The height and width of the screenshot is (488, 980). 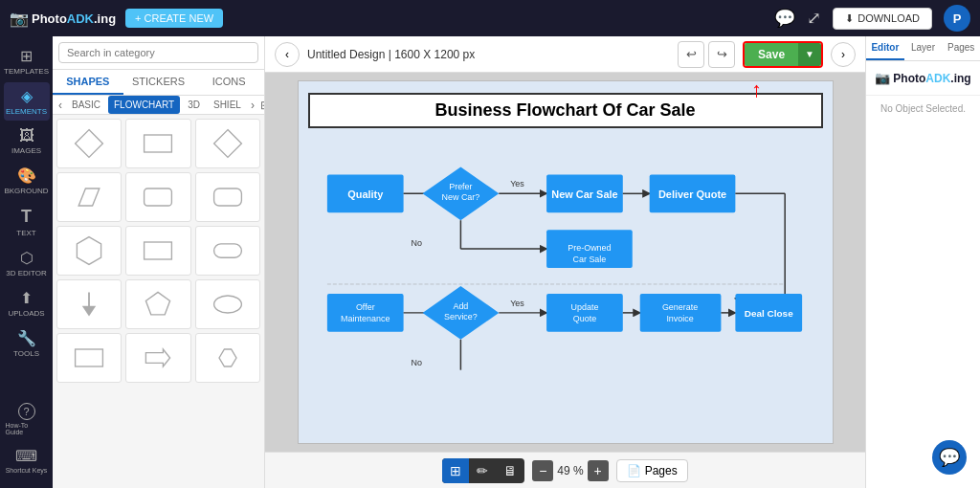 What do you see at coordinates (584, 307) in the screenshot?
I see `svg-text: Update` at bounding box center [584, 307].